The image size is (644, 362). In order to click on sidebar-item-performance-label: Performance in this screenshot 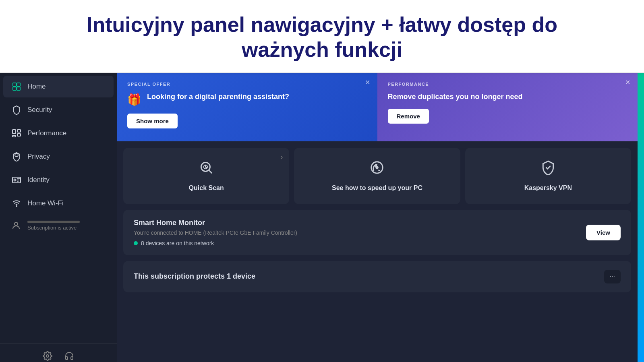, I will do `click(47, 133)`.